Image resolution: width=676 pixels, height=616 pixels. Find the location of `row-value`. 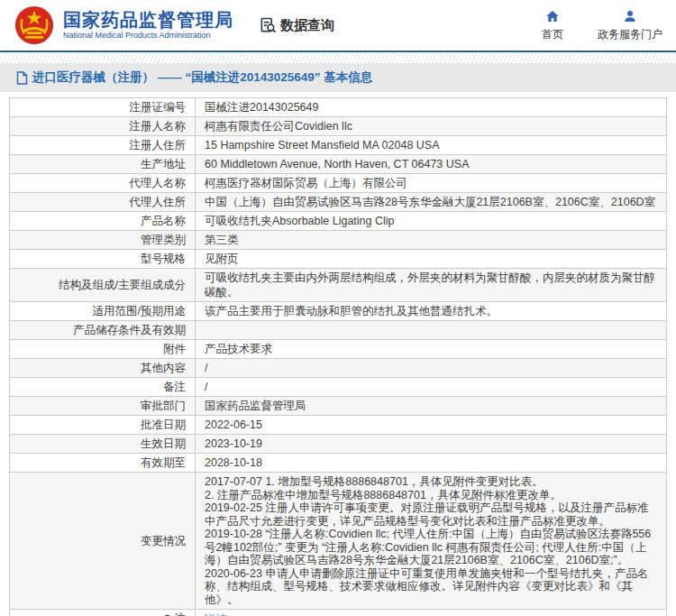

row-value is located at coordinates (431, 330).